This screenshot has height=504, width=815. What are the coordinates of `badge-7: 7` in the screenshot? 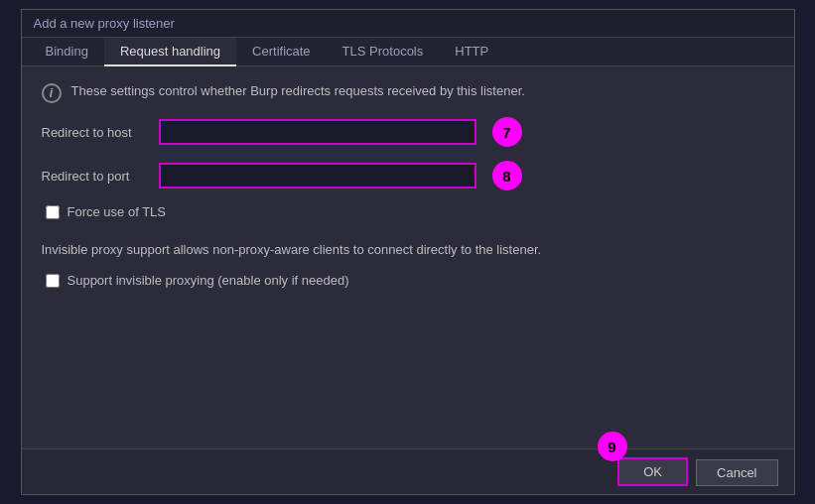 It's located at (507, 132).